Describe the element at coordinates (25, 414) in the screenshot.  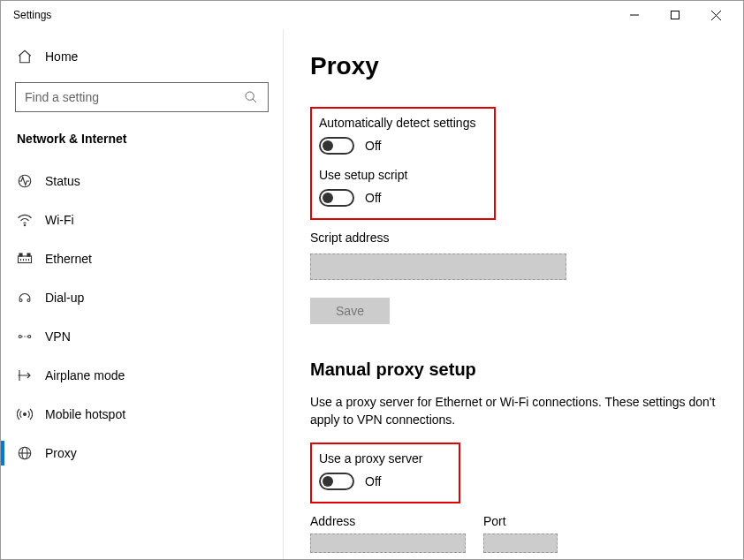
I see `hotspot-icon` at that location.